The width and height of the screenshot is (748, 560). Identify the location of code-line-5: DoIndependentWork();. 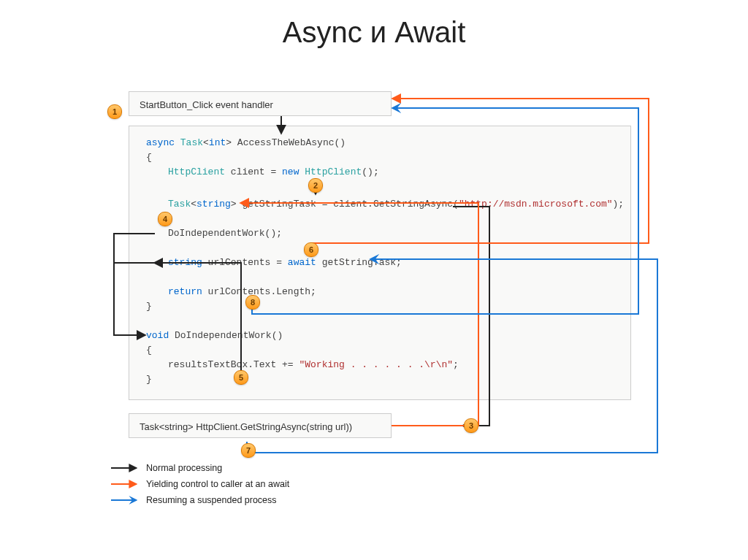
(225, 234).